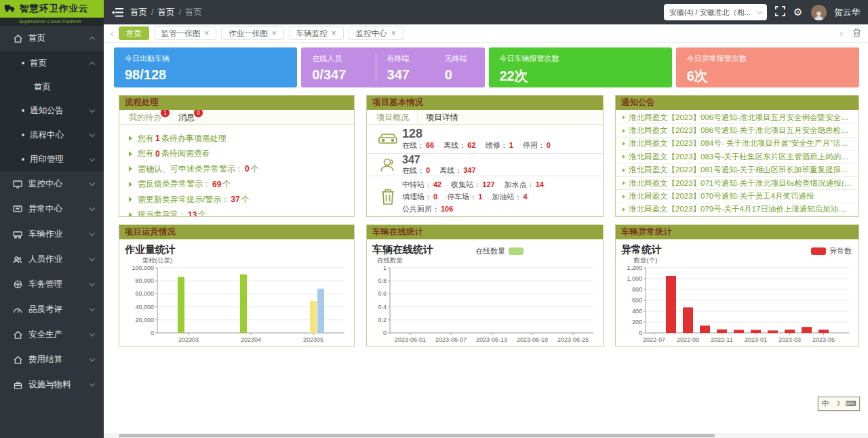 This screenshot has height=438, width=868. What do you see at coordinates (850, 404) in the screenshot?
I see `ime-keyboard-icon: ⌨` at bounding box center [850, 404].